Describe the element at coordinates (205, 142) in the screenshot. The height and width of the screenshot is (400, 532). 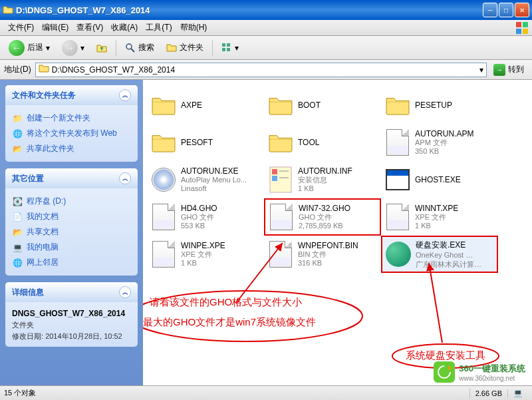
I see `file-item: PESOFT` at that location.